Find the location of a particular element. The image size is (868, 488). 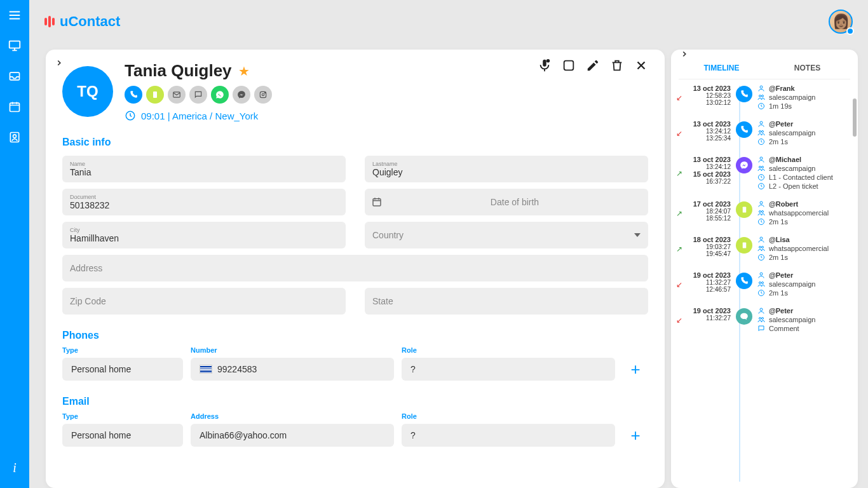

name-field: Name Tania is located at coordinates (204, 169).